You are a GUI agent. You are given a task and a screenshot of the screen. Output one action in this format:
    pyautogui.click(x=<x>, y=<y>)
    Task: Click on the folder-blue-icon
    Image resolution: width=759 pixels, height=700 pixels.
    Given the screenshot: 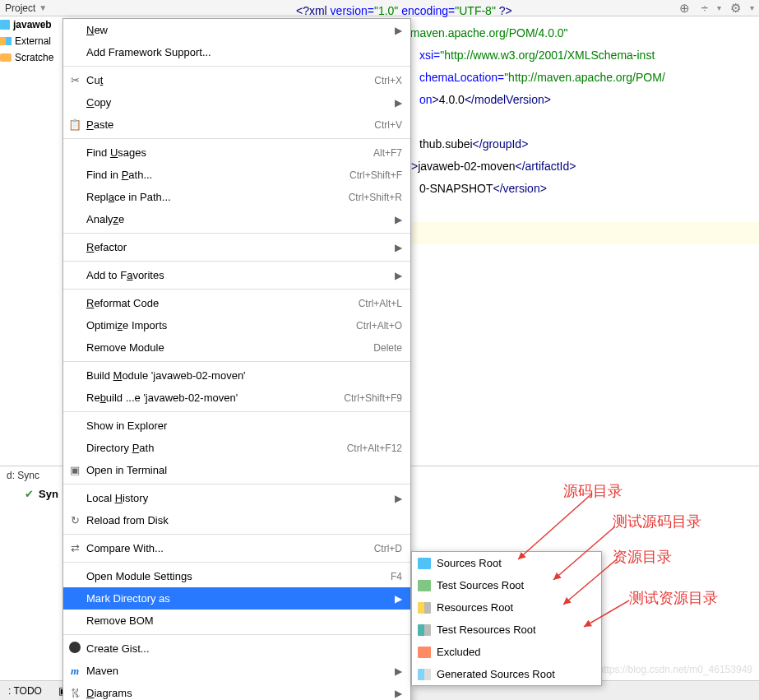 What is the action you would take?
    pyautogui.click(x=424, y=563)
    